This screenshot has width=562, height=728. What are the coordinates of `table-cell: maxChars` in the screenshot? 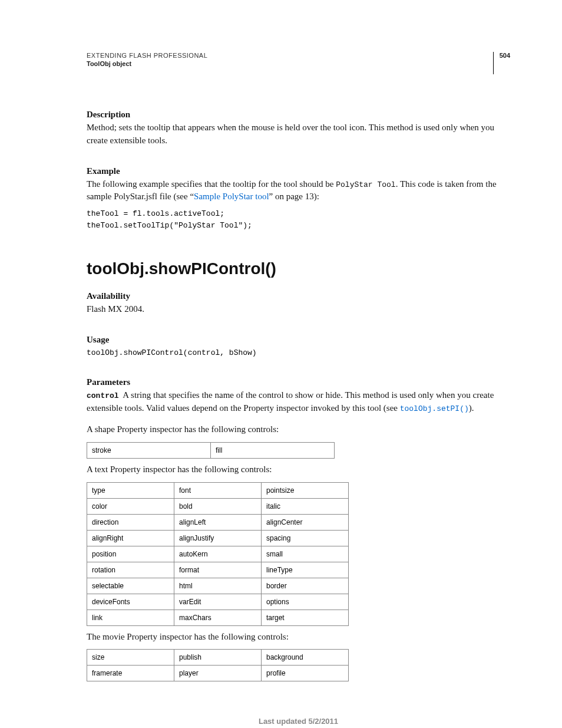 It's located at (218, 618).